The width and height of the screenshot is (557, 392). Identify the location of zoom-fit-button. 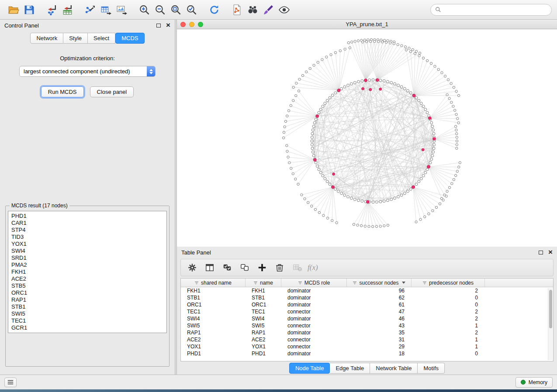
(176, 10).